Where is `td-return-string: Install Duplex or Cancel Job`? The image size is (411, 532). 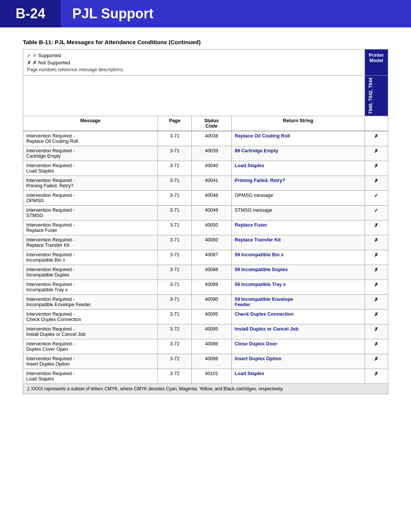
td-return-string: Install Duplex or Cancel Job is located at coordinates (298, 332).